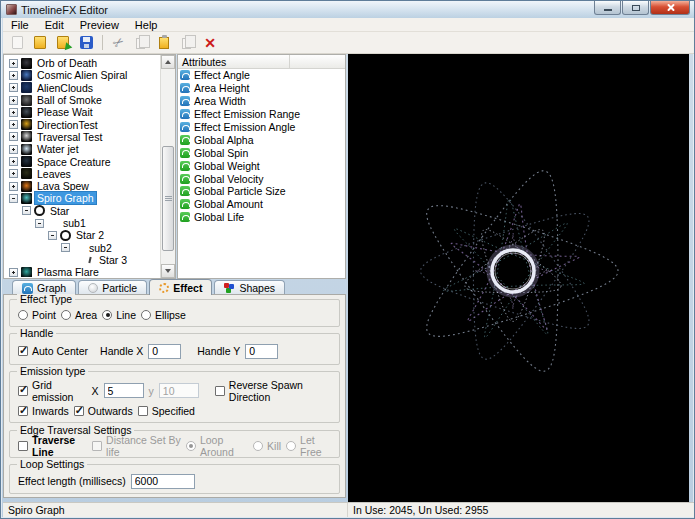 Image resolution: width=695 pixels, height=519 pixels. I want to click on open-button, so click(40, 42).